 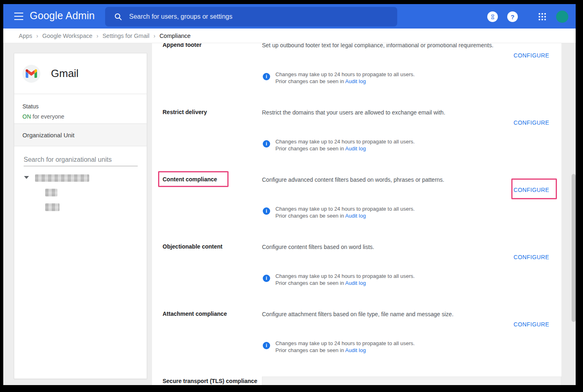 I want to click on setting-description: Restrict the domains that your users are…, so click(x=396, y=112).